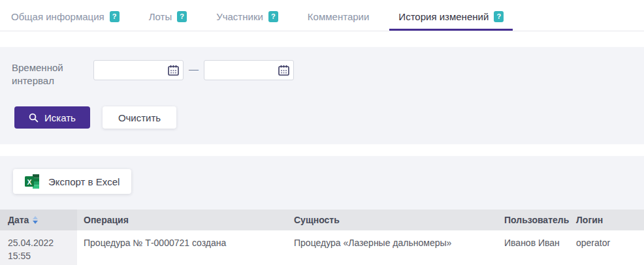 The image size is (644, 265). What do you see at coordinates (42, 243) in the screenshot?
I see `cell-date-value: 25.04.2022` at bounding box center [42, 243].